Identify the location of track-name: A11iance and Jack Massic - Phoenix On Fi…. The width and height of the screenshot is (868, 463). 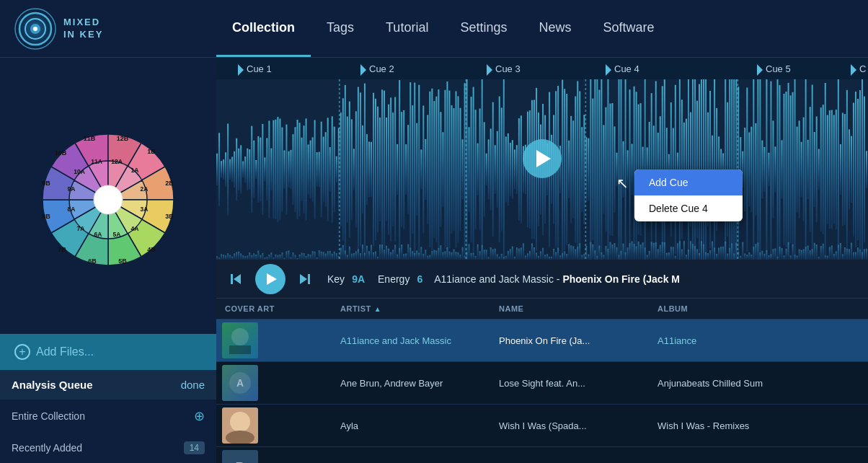
(557, 279).